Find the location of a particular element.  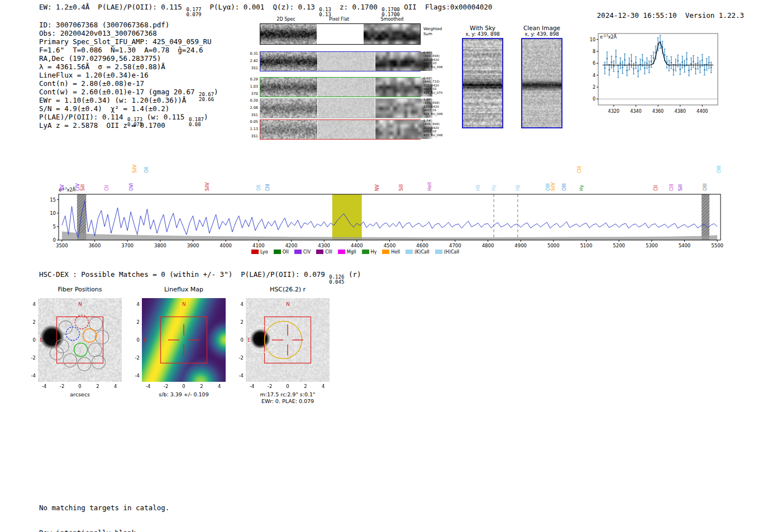

y-tick-label: 2 is located at coordinates (28, 322).